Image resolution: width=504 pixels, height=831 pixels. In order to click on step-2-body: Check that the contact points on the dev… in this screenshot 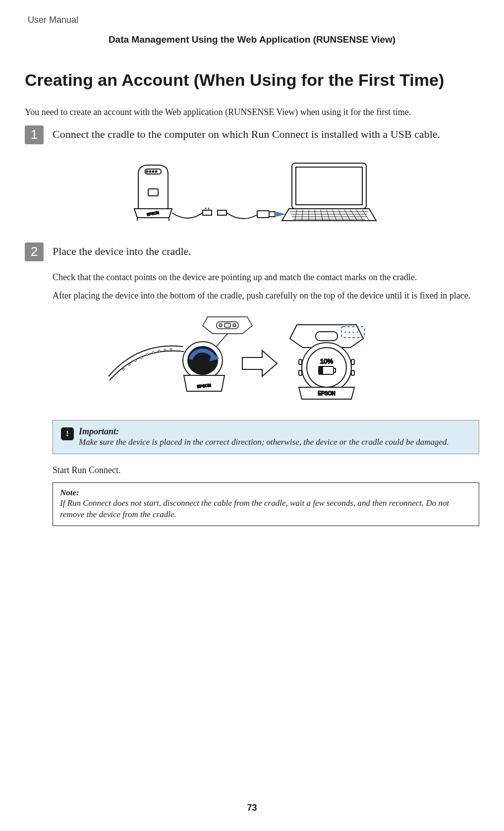, I will do `click(266, 287)`.